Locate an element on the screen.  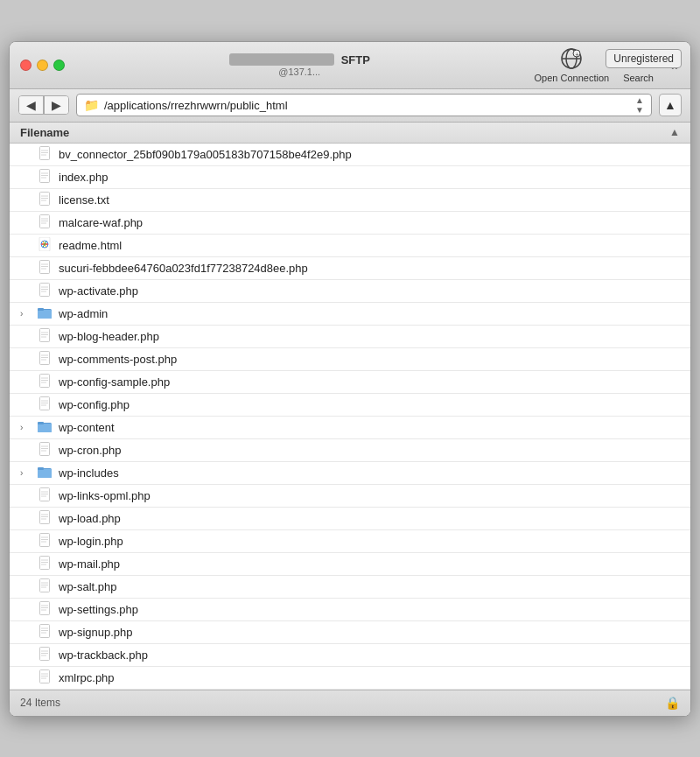
list-item: malcare-waf.php is located at coordinates (350, 223).